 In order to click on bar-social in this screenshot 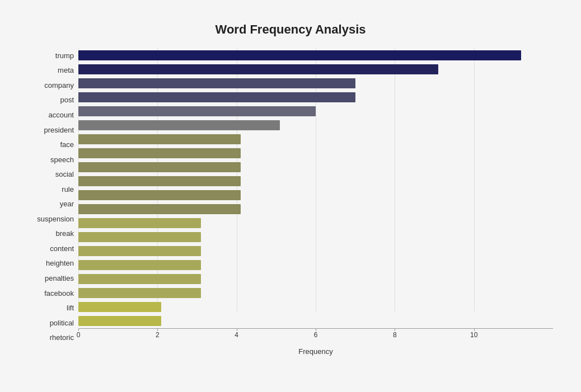, I will do `click(160, 167)`.